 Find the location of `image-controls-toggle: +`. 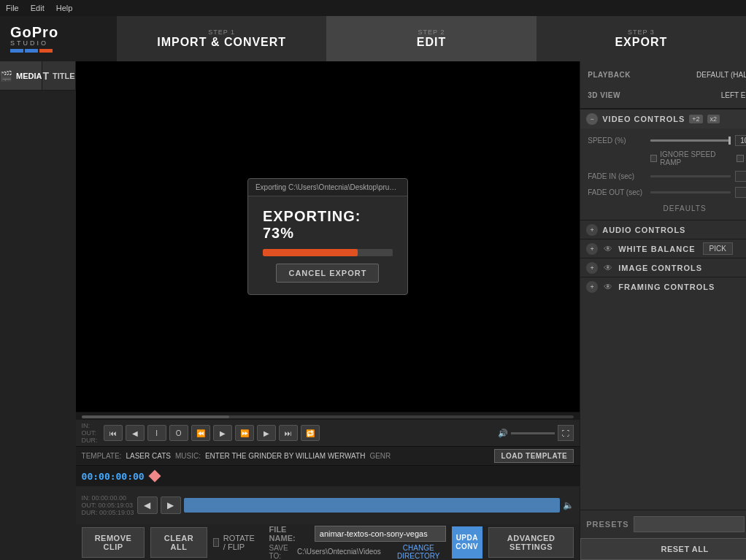

image-controls-toggle: + is located at coordinates (592, 268).